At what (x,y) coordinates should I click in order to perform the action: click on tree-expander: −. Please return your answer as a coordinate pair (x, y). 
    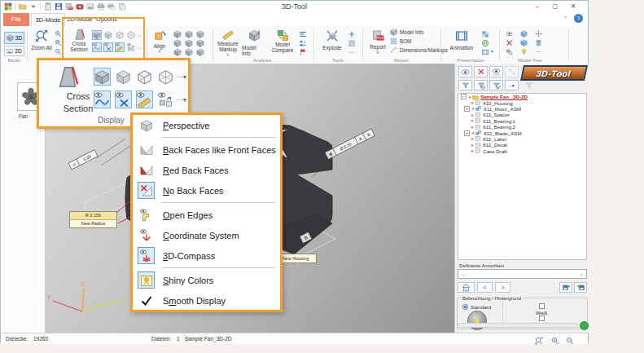
    Looking at the image, I should click on (464, 96).